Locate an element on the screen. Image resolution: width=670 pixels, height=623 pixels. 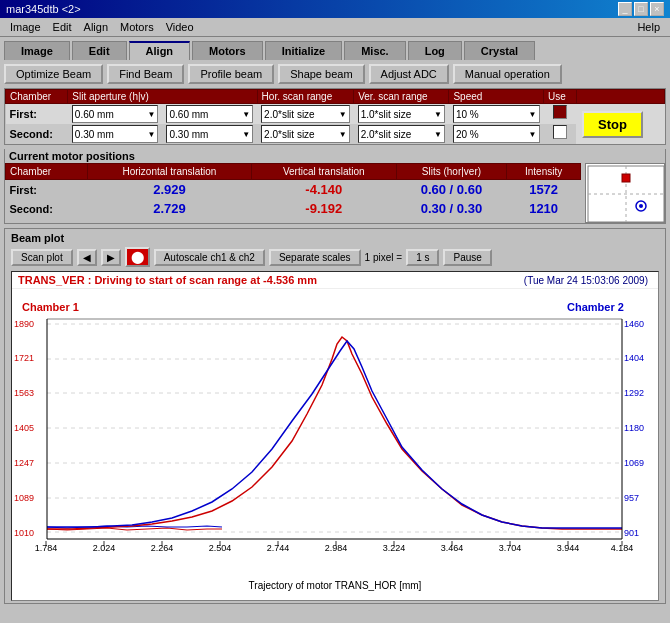
maximize-button: □ is located at coordinates (641, 9).